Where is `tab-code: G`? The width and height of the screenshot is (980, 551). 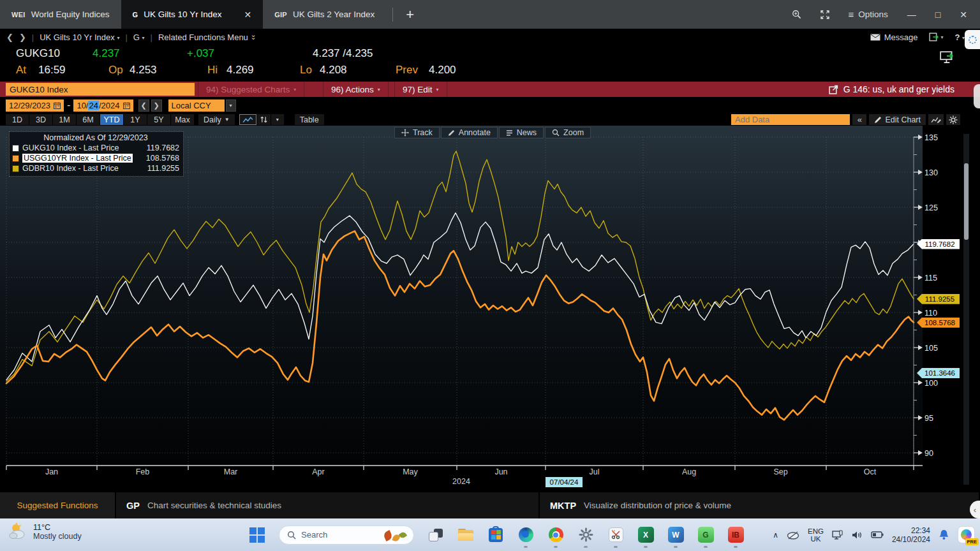
tab-code: G is located at coordinates (135, 15).